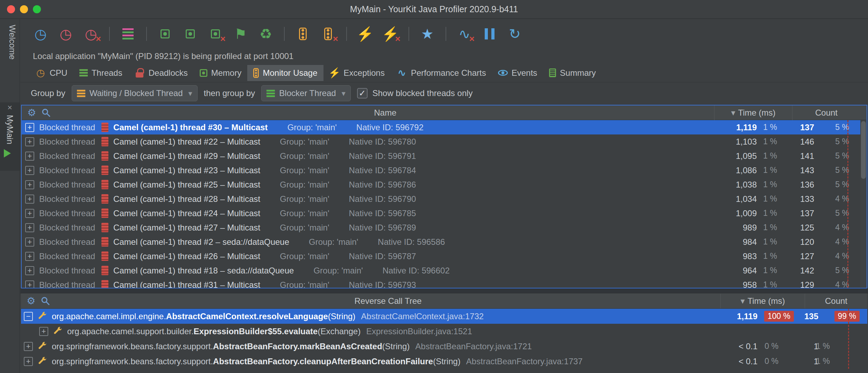 Image resolution: width=868 pixels, height=373 pixels. What do you see at coordinates (364, 73) in the screenshot?
I see `tab-label: Exceptions` at bounding box center [364, 73].